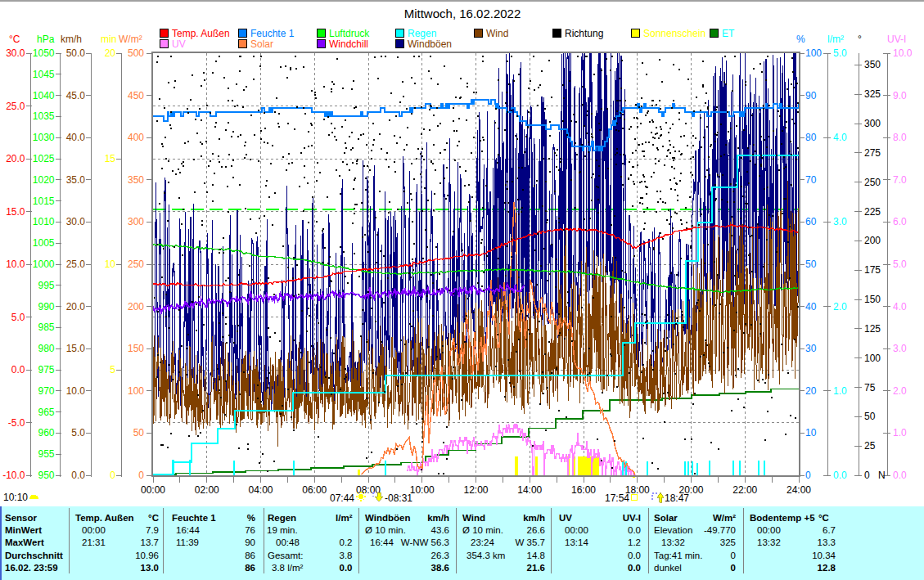 This screenshot has width=924, height=580. Describe the element at coordinates (288, 542) in the screenshot. I see `svg-text: 00:48` at that location.